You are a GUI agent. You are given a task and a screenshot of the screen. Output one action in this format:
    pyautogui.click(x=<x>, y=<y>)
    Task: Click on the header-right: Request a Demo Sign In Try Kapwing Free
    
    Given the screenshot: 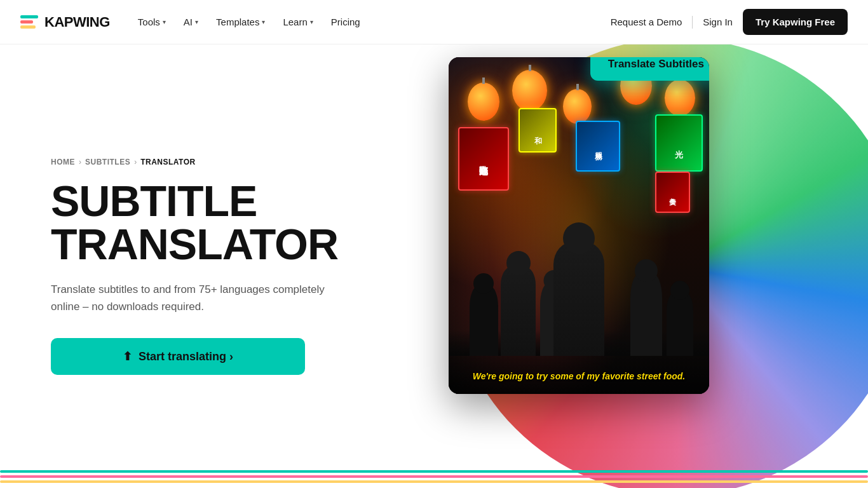 What is the action you would take?
    pyautogui.click(x=729, y=22)
    